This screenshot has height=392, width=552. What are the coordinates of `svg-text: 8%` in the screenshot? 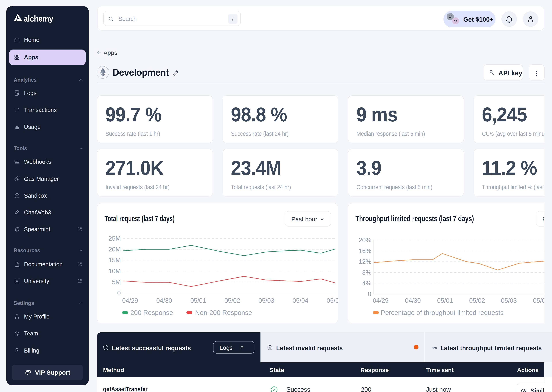 It's located at (367, 272).